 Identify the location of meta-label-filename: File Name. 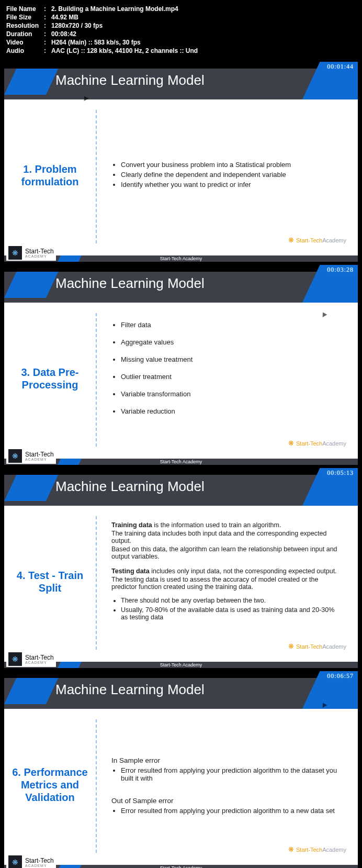
(25, 9).